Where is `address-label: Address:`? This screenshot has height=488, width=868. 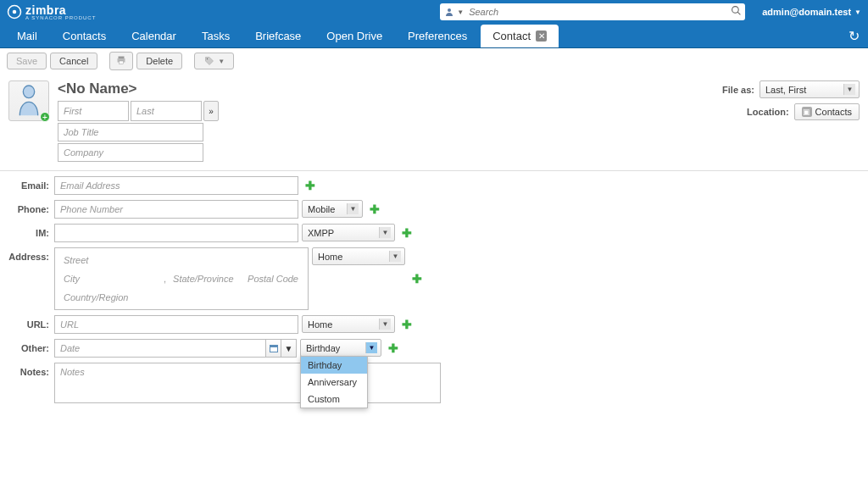
address-label: Address: is located at coordinates (25, 254).